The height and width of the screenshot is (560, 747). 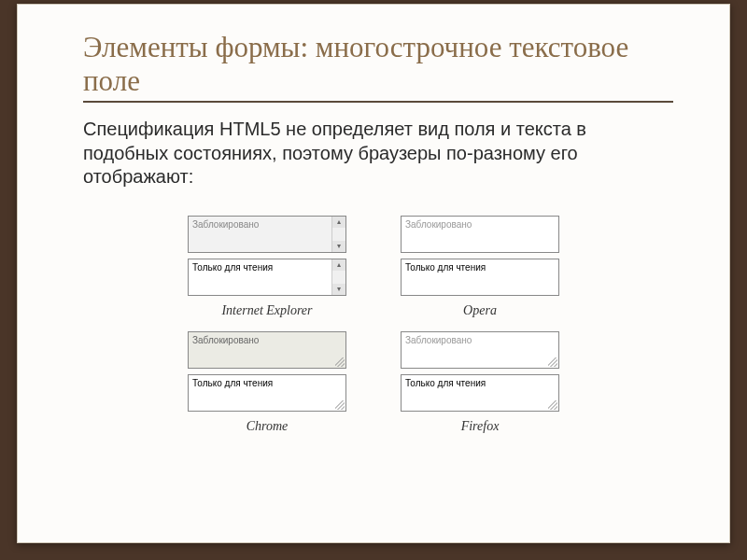 I want to click on col-opera: Заблокировано Только для чтения Opera, so click(x=480, y=270).